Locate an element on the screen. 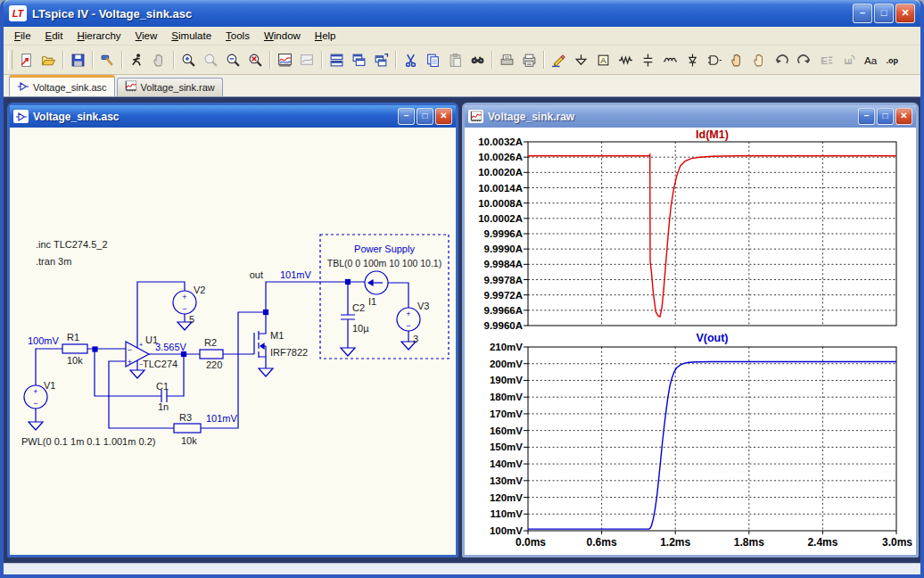 The image size is (924, 578). r3-name: R3 is located at coordinates (186, 417).